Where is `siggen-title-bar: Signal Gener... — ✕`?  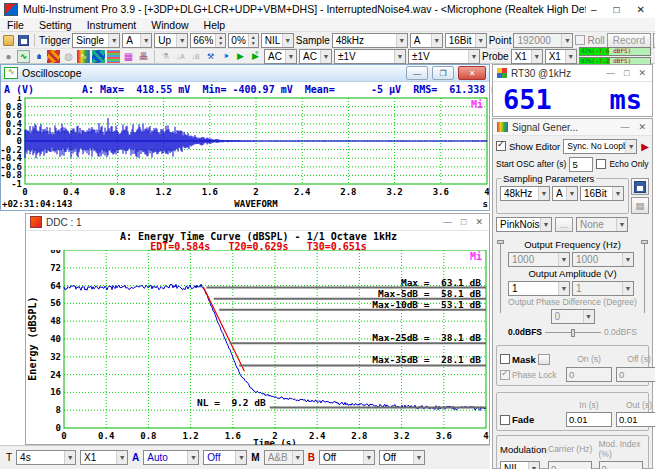
siggen-title-bar: Signal Gener... — ✕ is located at coordinates (572, 128).